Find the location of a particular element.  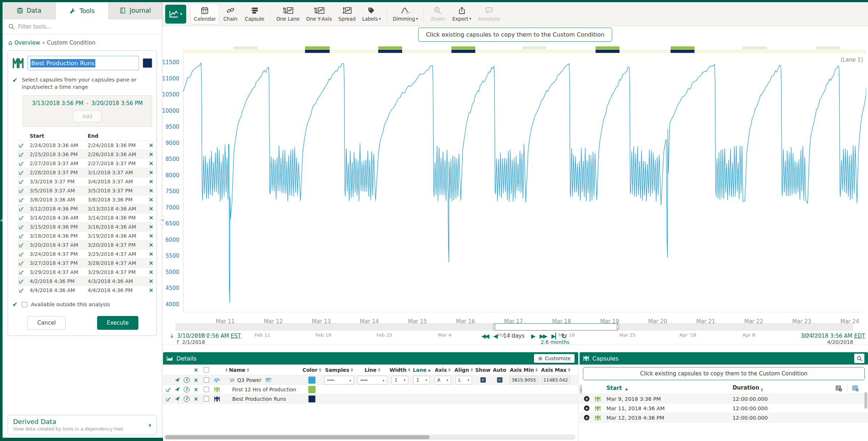

toolbar-one-lane: One Lane is located at coordinates (288, 14).